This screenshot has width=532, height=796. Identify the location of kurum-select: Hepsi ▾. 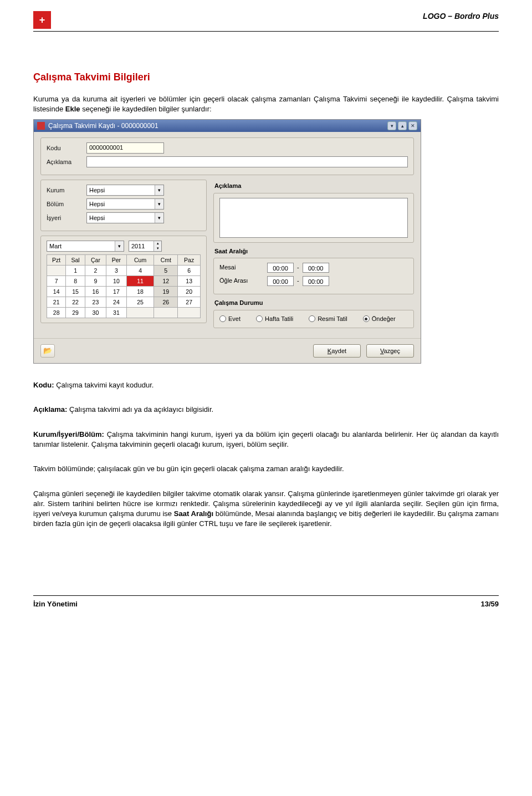
(125, 190).